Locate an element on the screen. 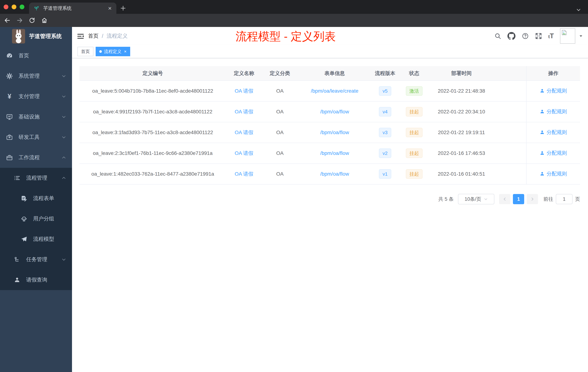 The height and width of the screenshot is (372, 588). goto-page-input is located at coordinates (564, 199).